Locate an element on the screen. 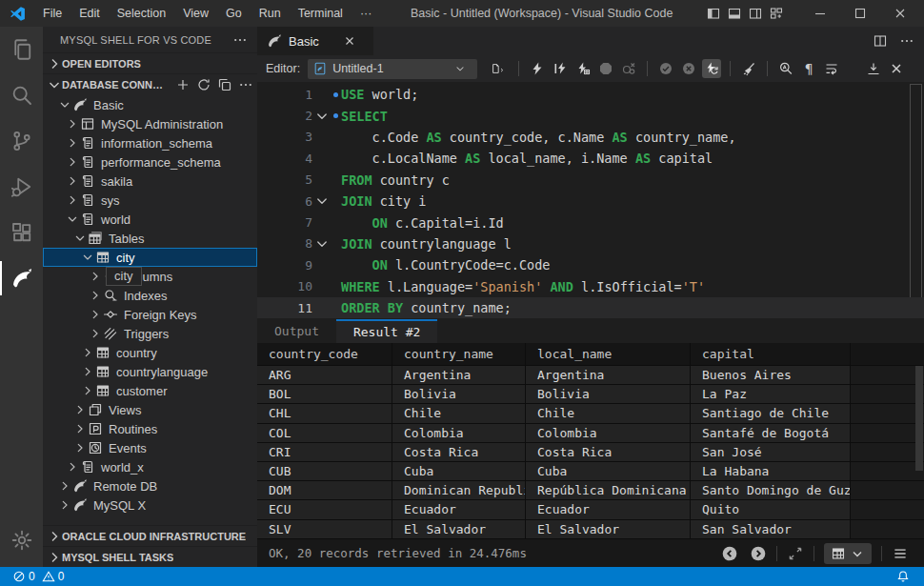 This screenshot has height=586, width=924. grid-scrollbar is located at coordinates (919, 418).